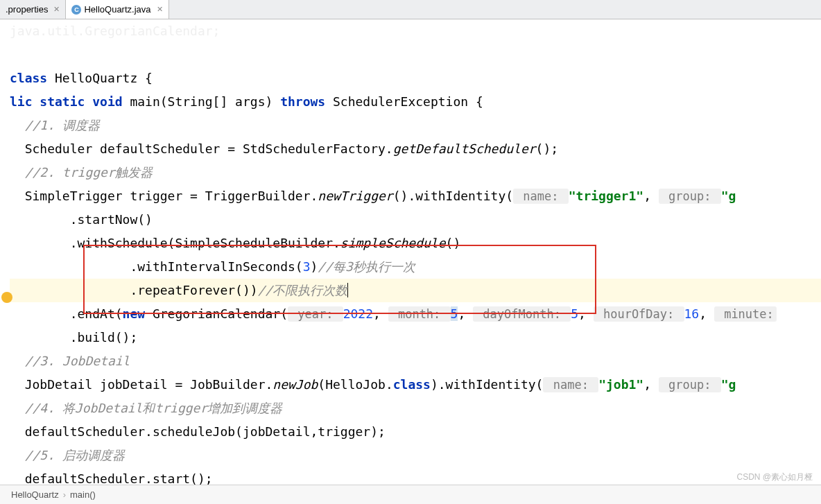 This screenshot has height=504, width=821. I want to click on code-line: defaultScheduler.start();, so click(415, 476).